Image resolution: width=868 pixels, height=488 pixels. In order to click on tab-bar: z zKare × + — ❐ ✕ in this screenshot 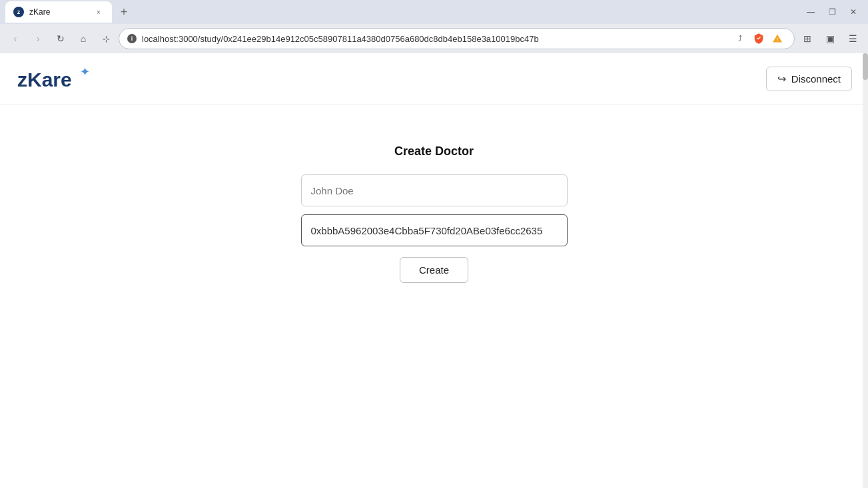, I will do `click(434, 12)`.